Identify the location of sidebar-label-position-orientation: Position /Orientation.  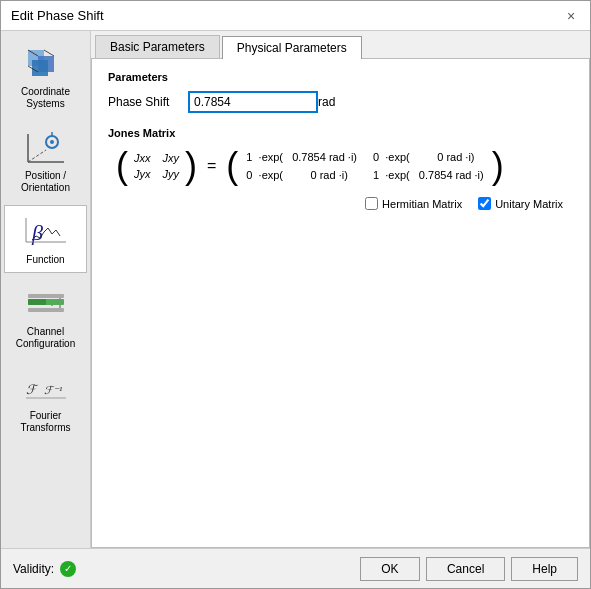
(46, 182).